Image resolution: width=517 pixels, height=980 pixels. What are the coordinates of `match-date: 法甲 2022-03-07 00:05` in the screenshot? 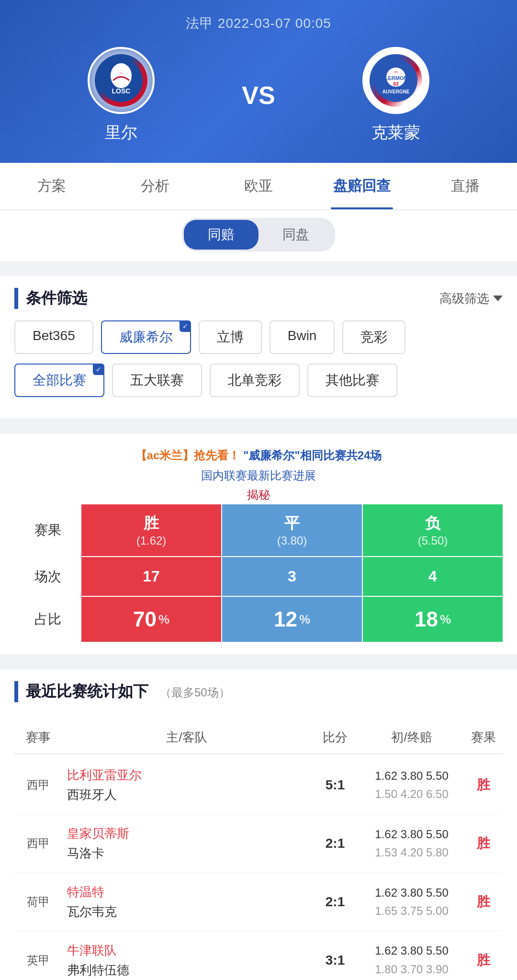 It's located at (258, 23).